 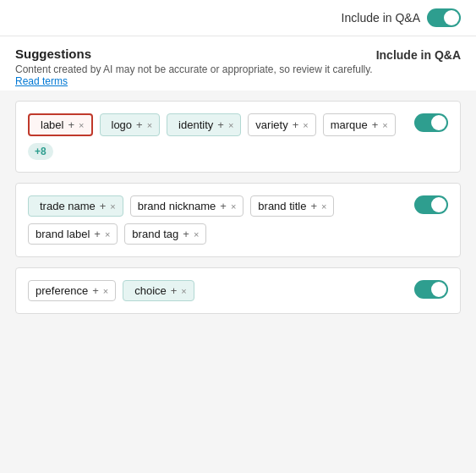 What do you see at coordinates (324, 206) in the screenshot?
I see `tag-brand-title-close: ×` at bounding box center [324, 206].